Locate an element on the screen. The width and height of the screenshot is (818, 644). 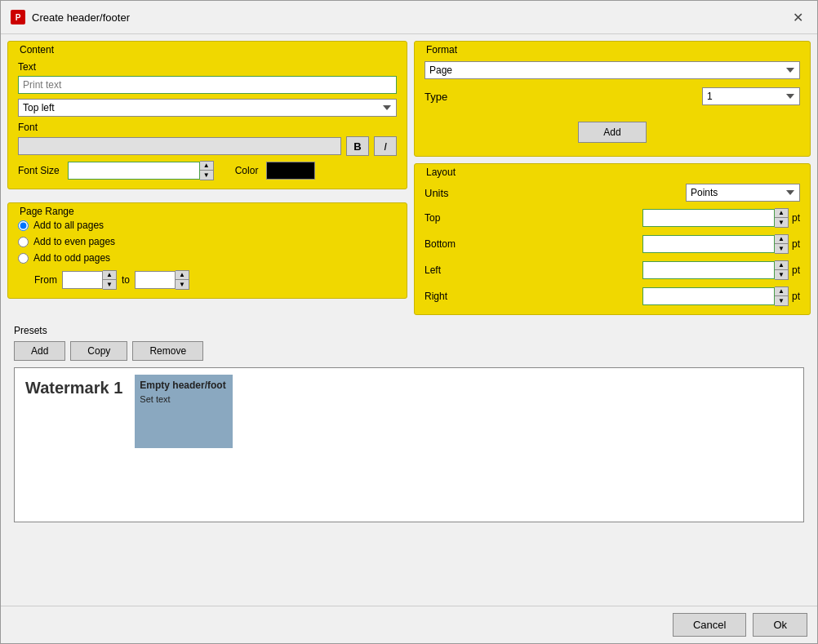
radio-group: Add to all pages Add to even pages Add t… is located at coordinates (207, 242).